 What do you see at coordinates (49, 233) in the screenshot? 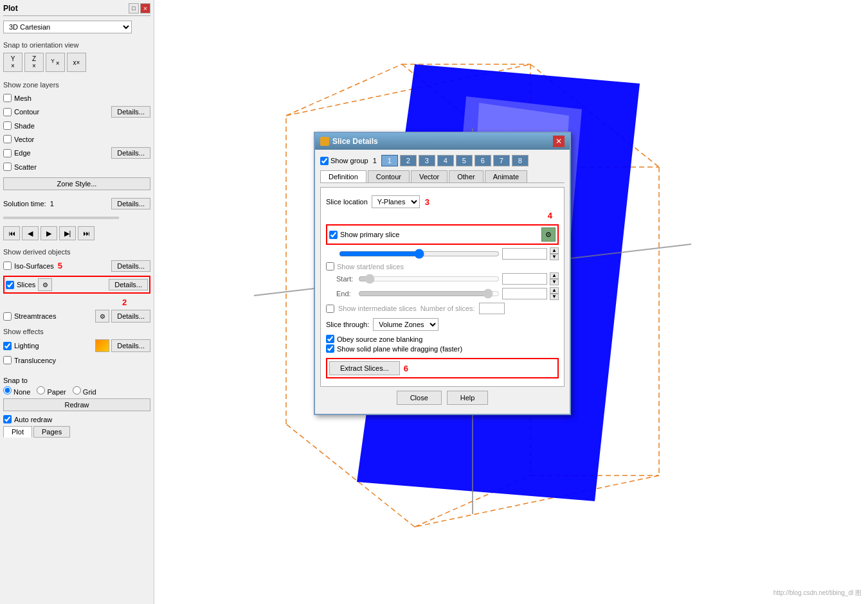
I see `play-play-button: ▶` at bounding box center [49, 233].